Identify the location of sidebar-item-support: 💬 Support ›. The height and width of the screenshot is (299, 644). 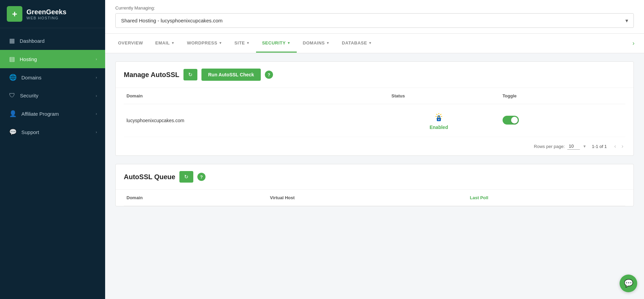
(53, 132).